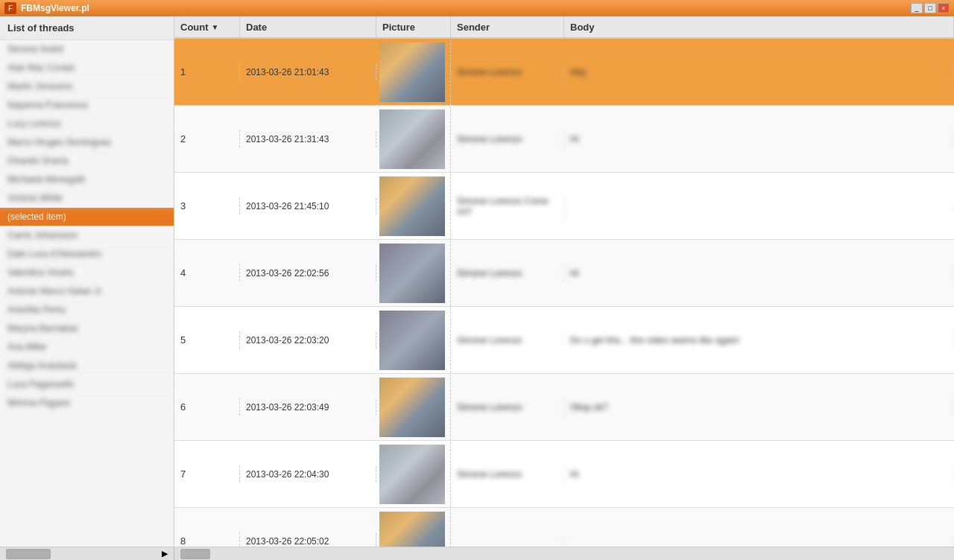 This screenshot has height=560, width=954. Describe the element at coordinates (917, 8) in the screenshot. I see `minimize-button: _` at that location.